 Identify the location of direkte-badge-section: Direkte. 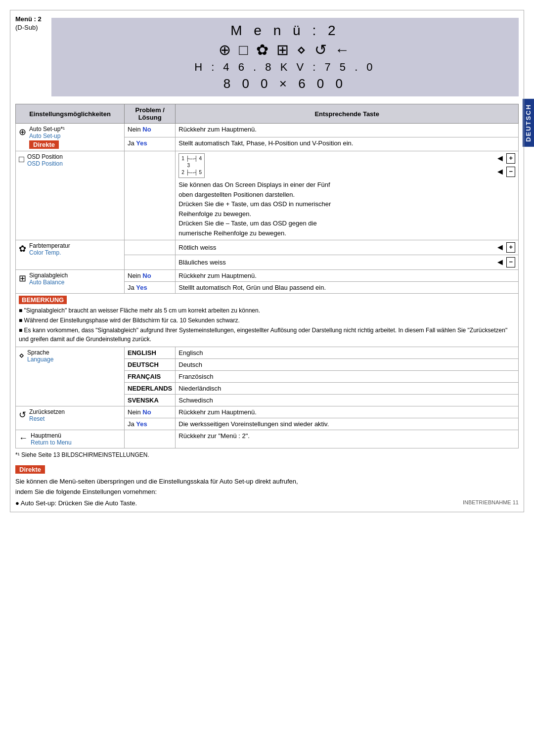
(30, 470).